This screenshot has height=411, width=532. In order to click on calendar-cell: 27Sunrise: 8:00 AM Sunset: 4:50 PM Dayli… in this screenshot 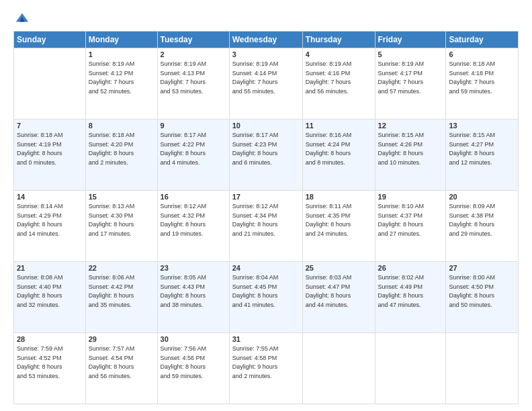, I will do `click(482, 298)`.